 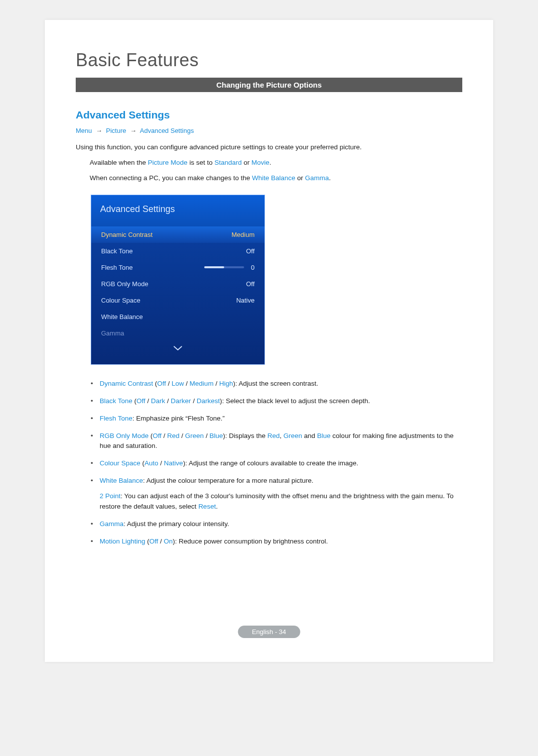 I want to click on osd-label: White Balance, so click(x=122, y=317).